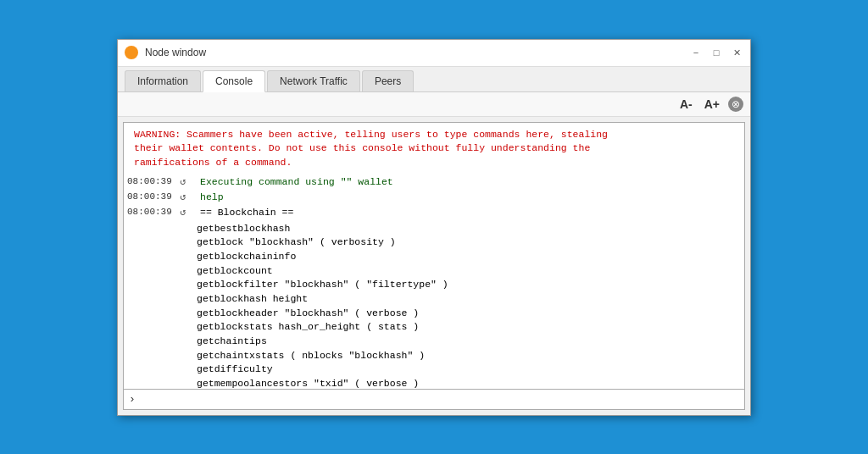  What do you see at coordinates (153, 182) in the screenshot?
I see `log-time-1: 08:00:39` at bounding box center [153, 182].